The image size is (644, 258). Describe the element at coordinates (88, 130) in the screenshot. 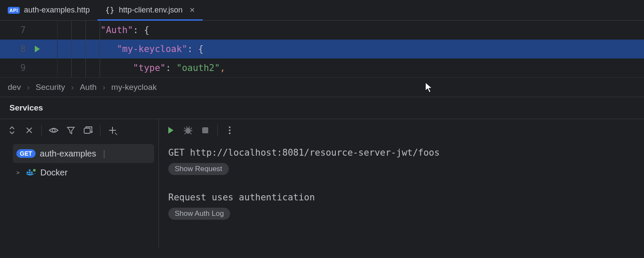

I see `group-icon` at that location.